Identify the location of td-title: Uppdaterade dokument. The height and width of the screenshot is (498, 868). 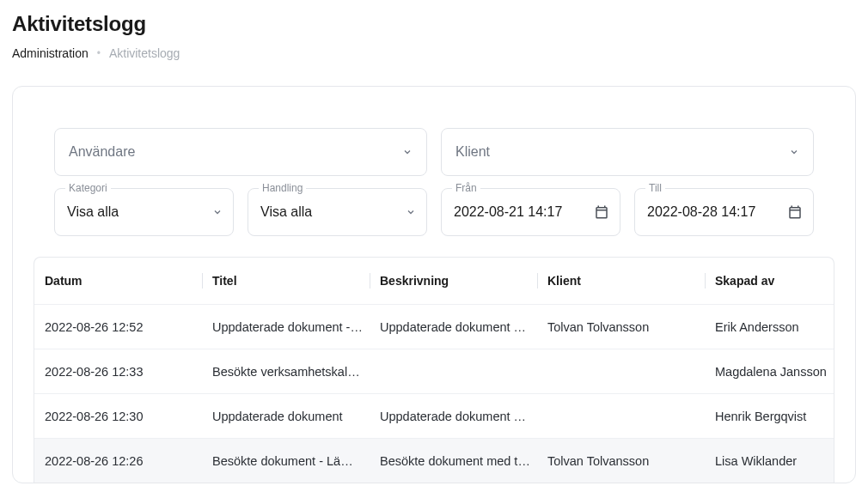
(285, 416).